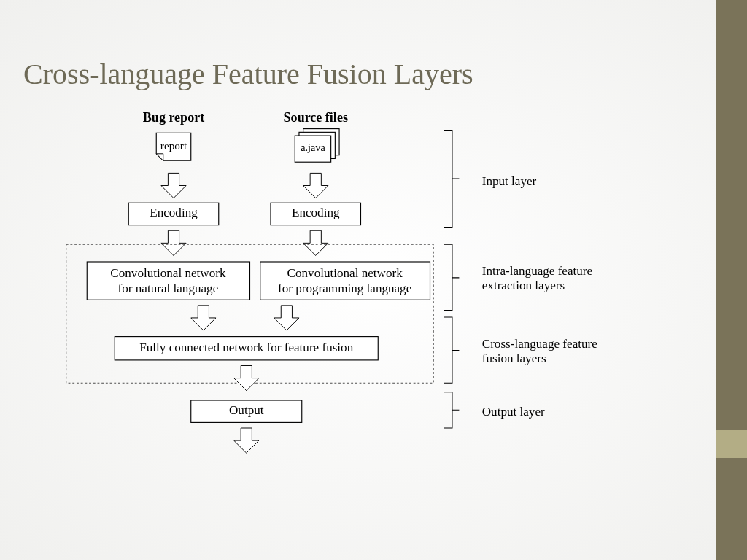 The height and width of the screenshot is (560, 747). I want to click on conv-pl-l1: Convolutional network, so click(346, 273).